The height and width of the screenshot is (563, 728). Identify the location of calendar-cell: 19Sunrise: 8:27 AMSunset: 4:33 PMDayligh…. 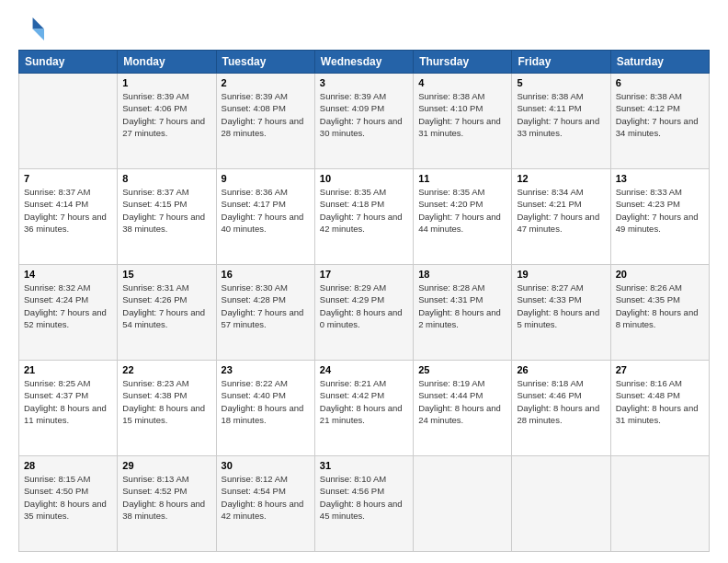
(561, 313).